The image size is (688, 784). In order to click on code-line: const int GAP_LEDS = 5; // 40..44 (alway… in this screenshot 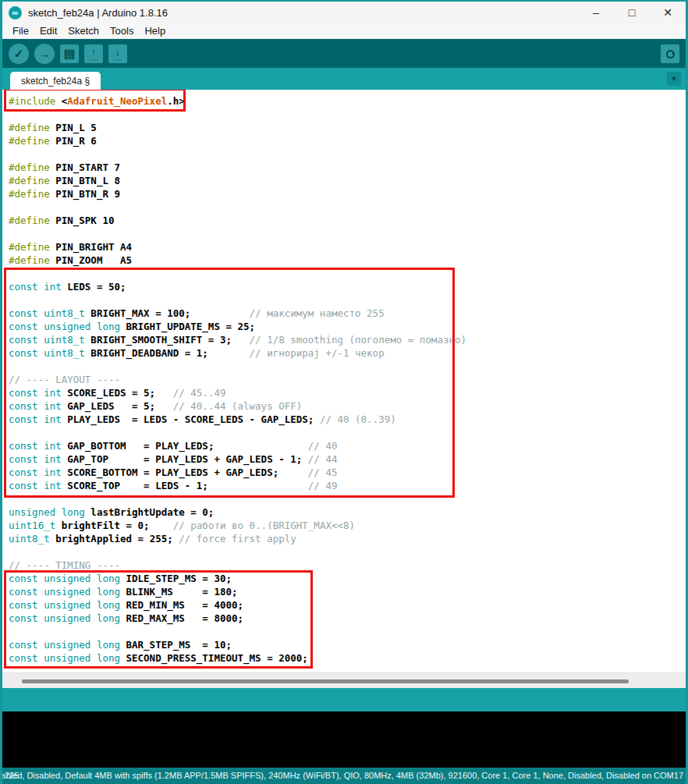, I will do `click(237, 406)`.